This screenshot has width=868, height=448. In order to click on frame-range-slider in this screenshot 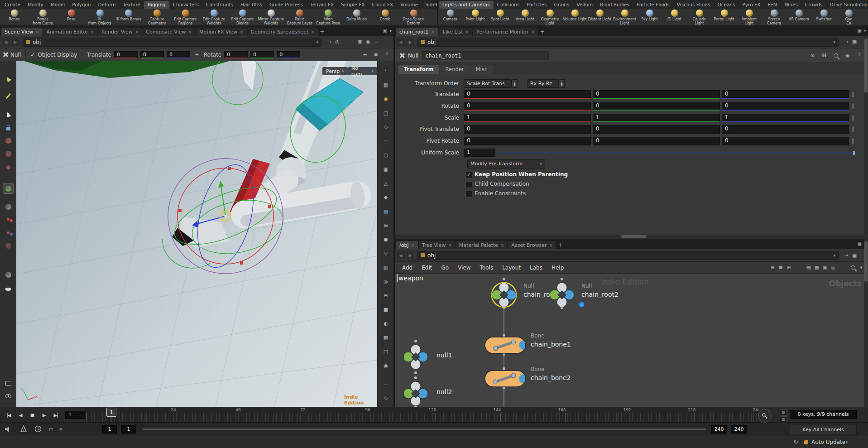, I will do `click(425, 429)`.